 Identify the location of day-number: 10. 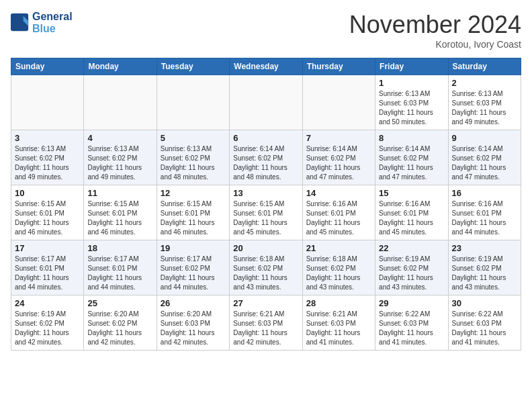
(47, 193).